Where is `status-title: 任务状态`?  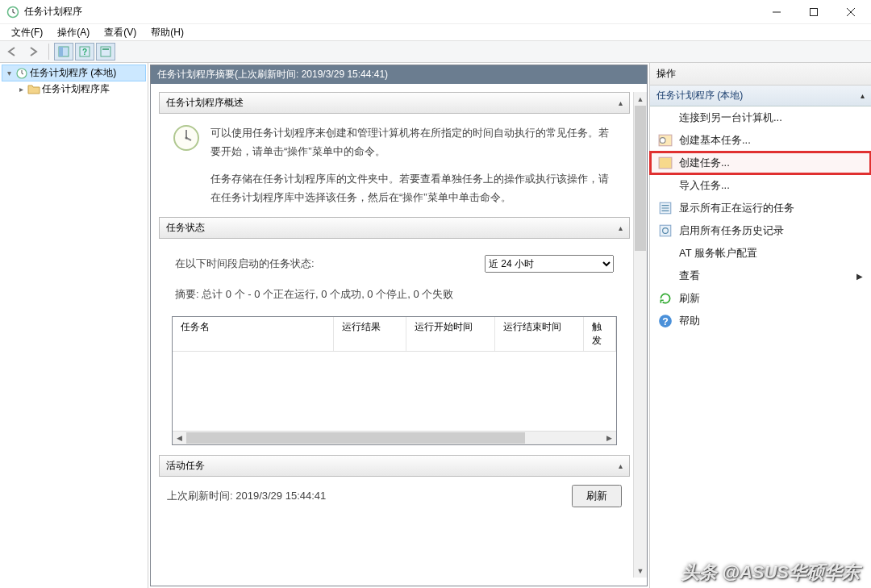 status-title: 任务状态 is located at coordinates (185, 227).